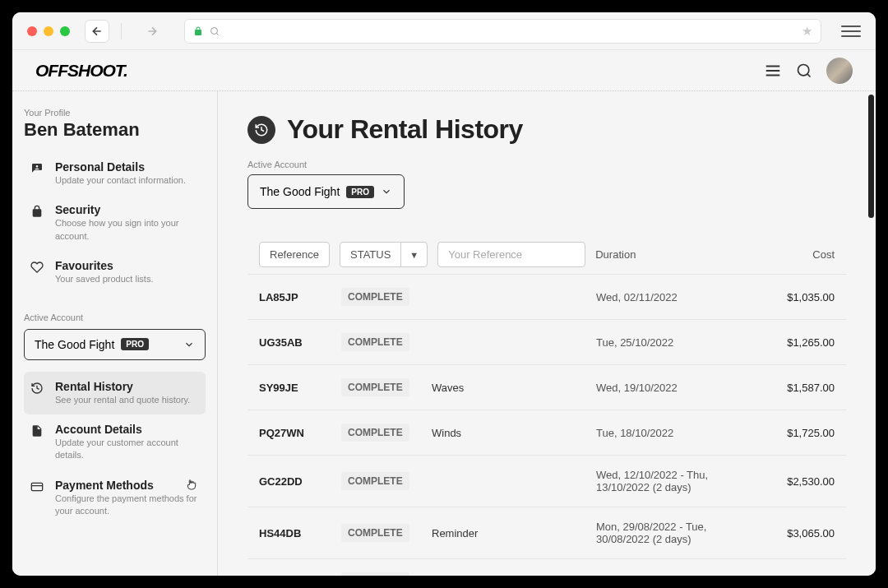 This screenshot has height=588, width=888. Describe the element at coordinates (839, 71) in the screenshot. I see `avatar` at that location.